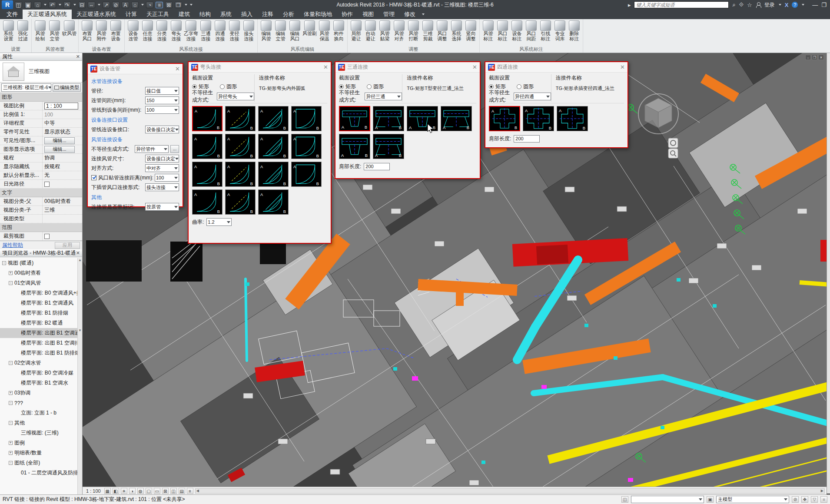 The height and width of the screenshot is (504, 830). I want to click on undo-icon: ↶, so click(52, 5).